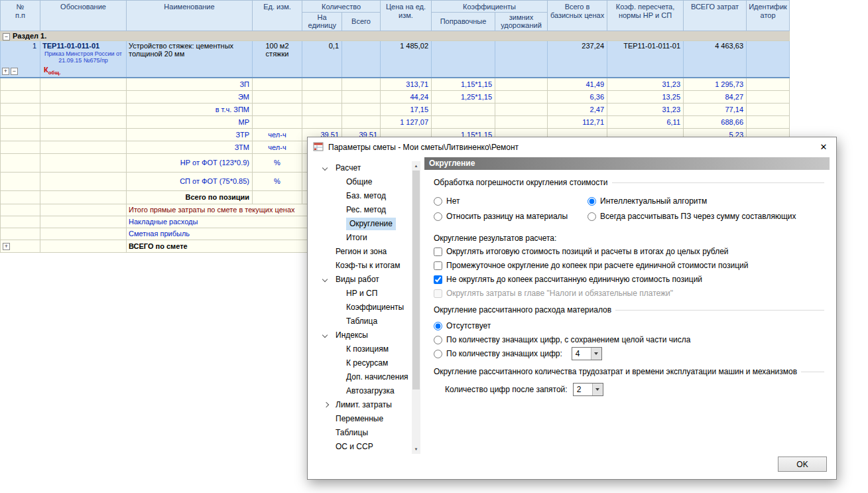 Image resolution: width=868 pixels, height=493 pixels. Describe the element at coordinates (190, 122) in the screenshot. I see `subrow-label: МР` at that location.